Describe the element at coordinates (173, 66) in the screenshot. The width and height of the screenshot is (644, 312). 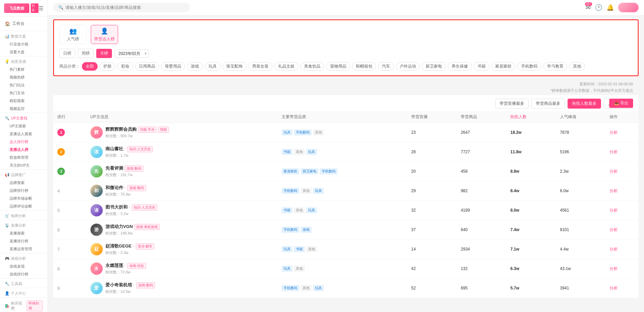
I see `cat-btn-maternal: 母婴用品` at that location.